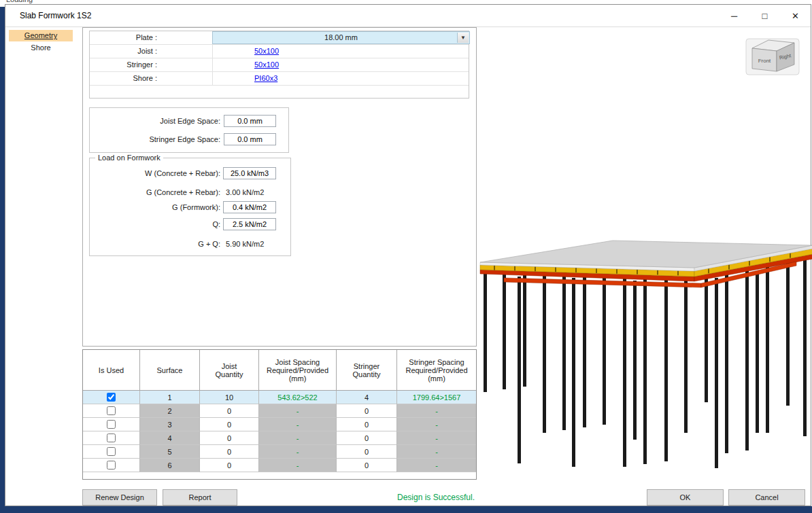 This screenshot has width=812, height=513. Describe the element at coordinates (170, 465) in the screenshot. I see `surface-cell: 6` at that location.